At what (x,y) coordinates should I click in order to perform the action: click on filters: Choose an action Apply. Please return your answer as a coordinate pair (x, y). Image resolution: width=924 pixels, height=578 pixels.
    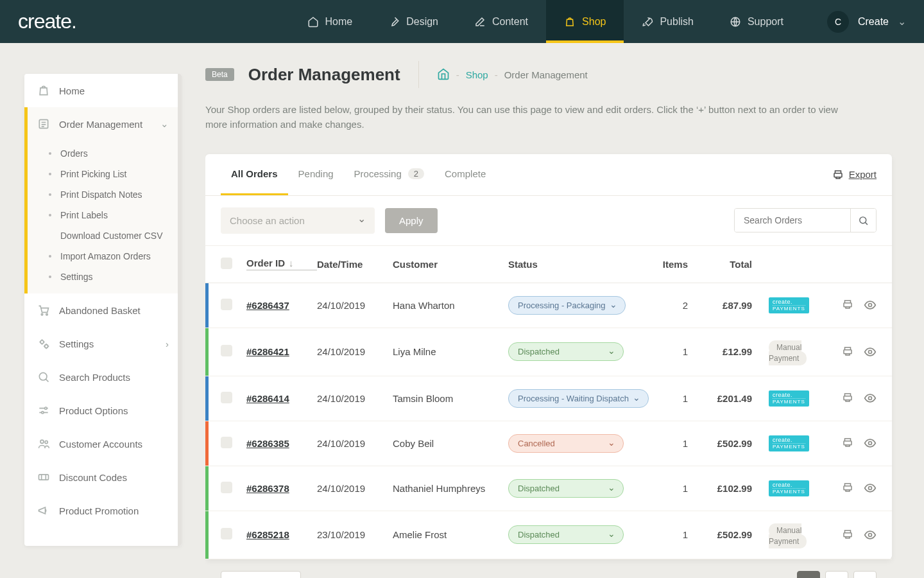
    Looking at the image, I should click on (549, 221).